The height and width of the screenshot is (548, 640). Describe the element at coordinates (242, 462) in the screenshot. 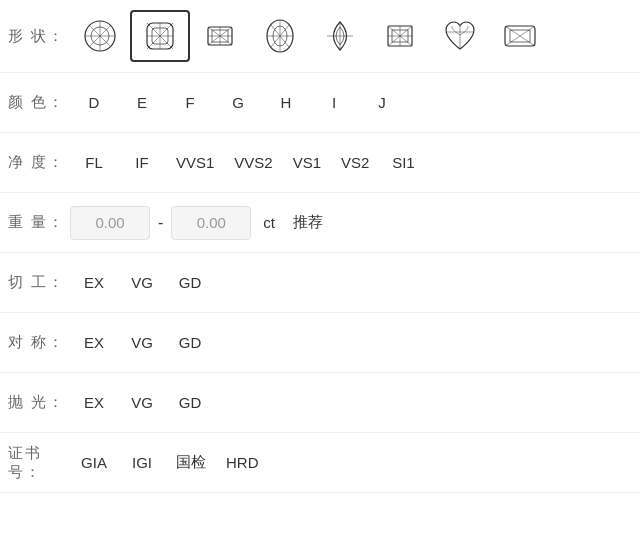

I see `cert-HRD: HRD` at that location.